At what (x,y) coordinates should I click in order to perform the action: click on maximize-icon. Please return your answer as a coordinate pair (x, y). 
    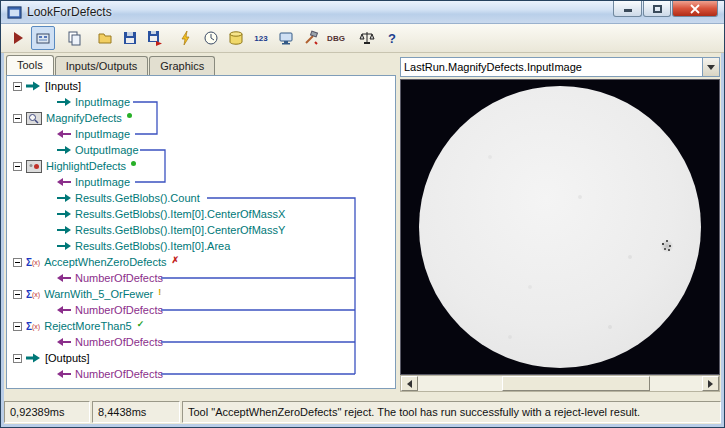
    Looking at the image, I should click on (658, 9).